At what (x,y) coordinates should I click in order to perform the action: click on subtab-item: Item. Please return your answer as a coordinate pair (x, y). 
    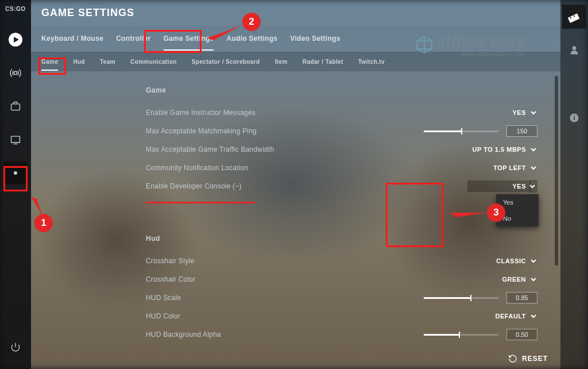
    Looking at the image, I should click on (281, 62).